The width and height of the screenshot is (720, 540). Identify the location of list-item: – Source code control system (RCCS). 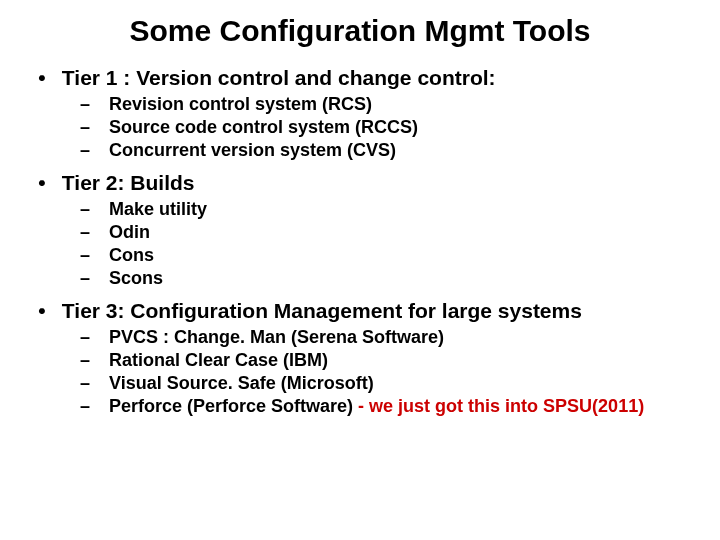
(360, 128).